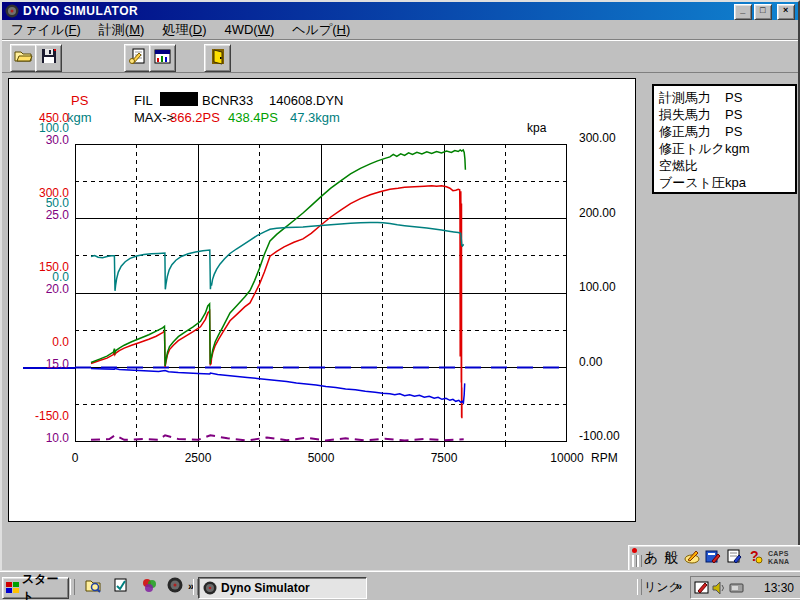  Describe the element at coordinates (736, 588) in the screenshot. I see `pc-card-icon` at that location.